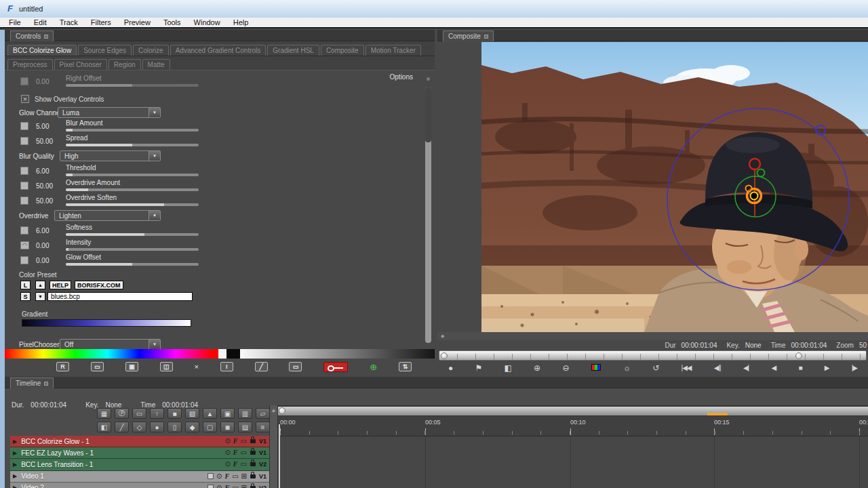 The width and height of the screenshot is (868, 488). Describe the element at coordinates (175, 413) in the screenshot. I see `color-solid-button: ■` at that location.